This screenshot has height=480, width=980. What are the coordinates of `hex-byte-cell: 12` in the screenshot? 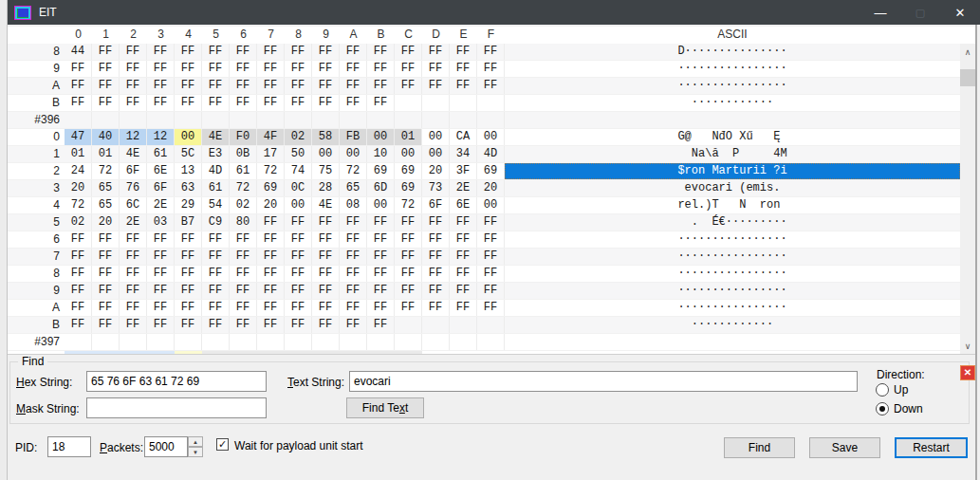 It's located at (161, 137).